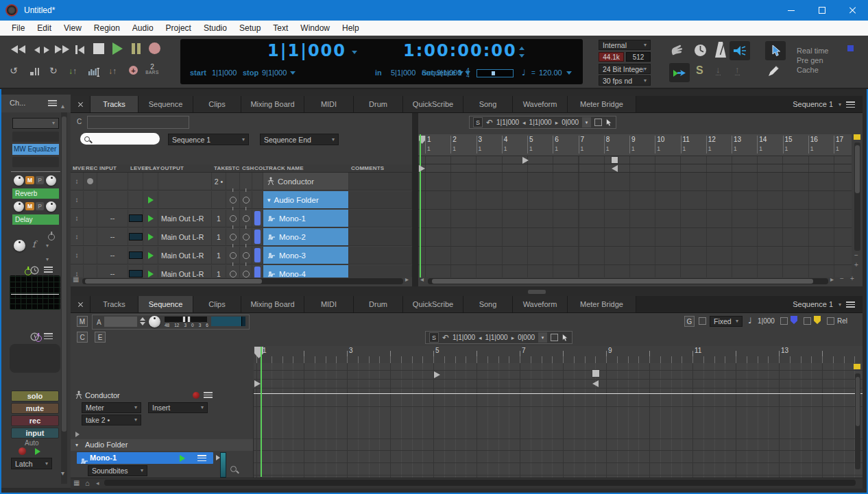 Image resolution: width=868 pixels, height=494 pixels. Describe the element at coordinates (208, 140) in the screenshot. I see `sequence-start-select: Sequence 1▾` at that location.